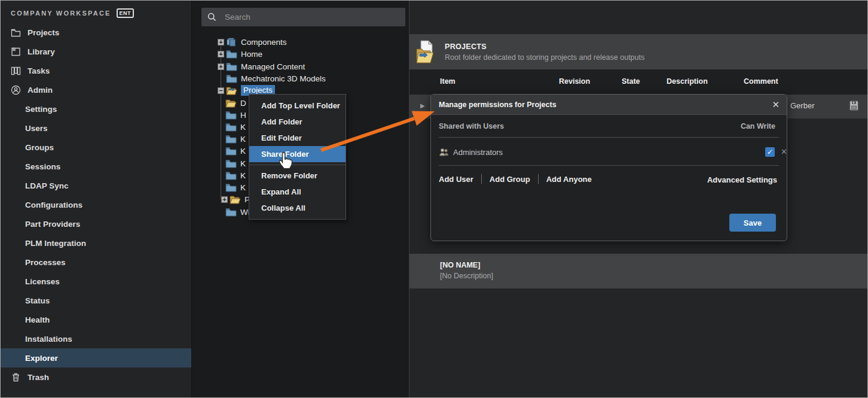  Describe the element at coordinates (96, 90) in the screenshot. I see `sidebar-item-admin: Admin` at that location.